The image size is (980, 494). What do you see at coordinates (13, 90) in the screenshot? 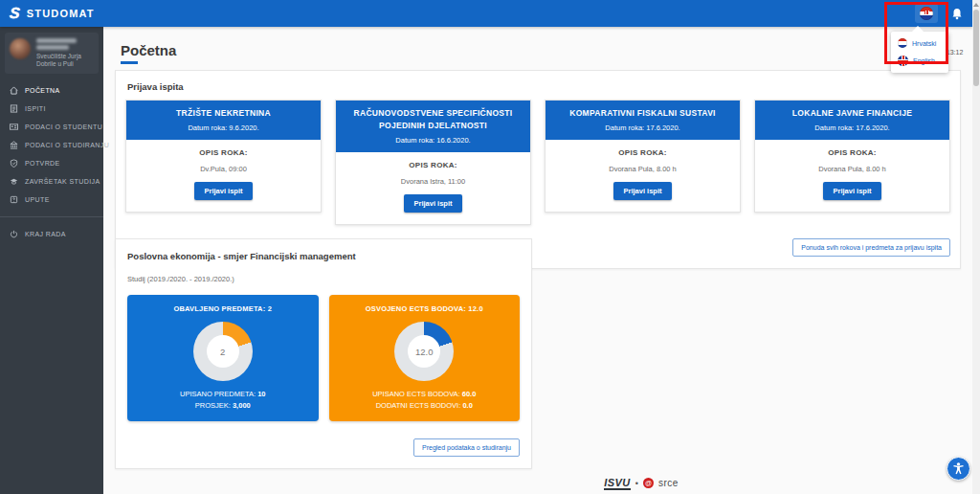
I see `home-icon` at bounding box center [13, 90].